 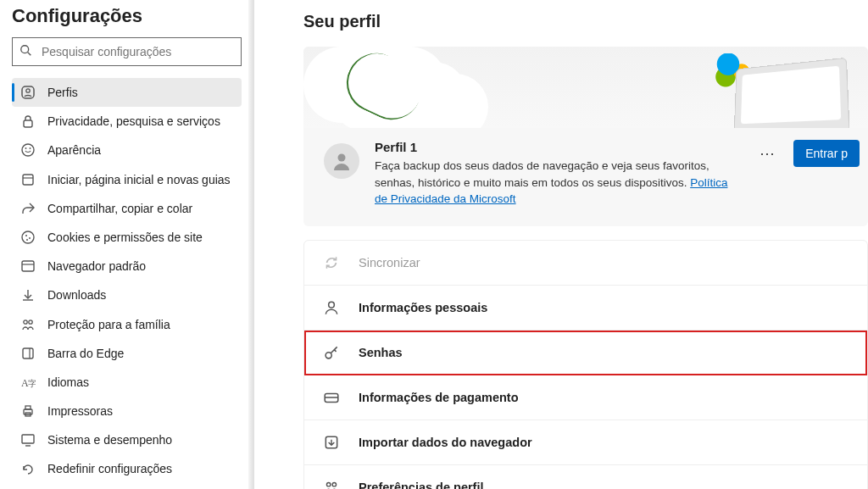 What do you see at coordinates (331, 263) in the screenshot?
I see `sync-icon` at bounding box center [331, 263].